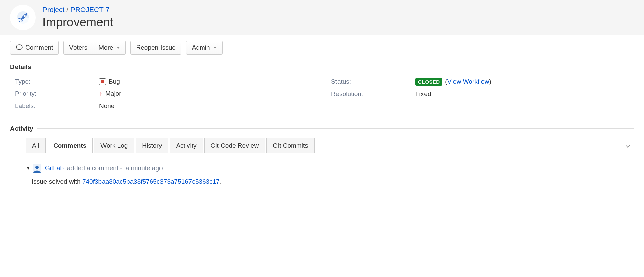 The width and height of the screenshot is (644, 277). What do you see at coordinates (423, 94) in the screenshot?
I see `resolution-value: Fixed` at bounding box center [423, 94].